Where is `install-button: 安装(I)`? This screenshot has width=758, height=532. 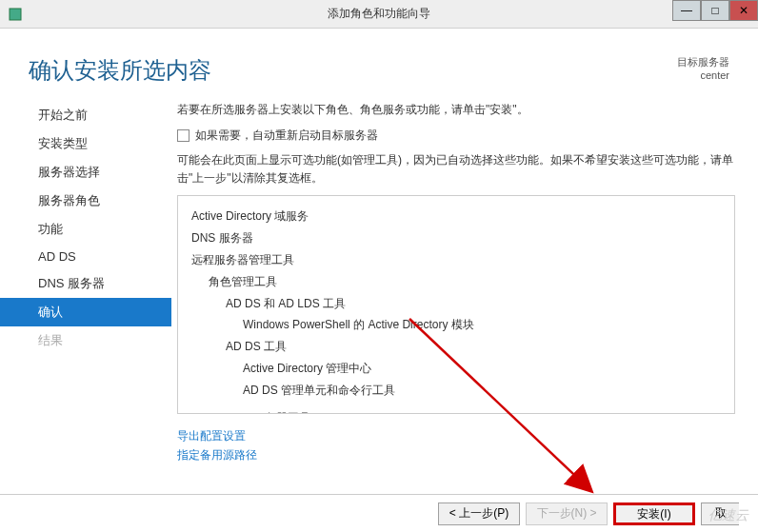
install-button: 安装(I) is located at coordinates (654, 514).